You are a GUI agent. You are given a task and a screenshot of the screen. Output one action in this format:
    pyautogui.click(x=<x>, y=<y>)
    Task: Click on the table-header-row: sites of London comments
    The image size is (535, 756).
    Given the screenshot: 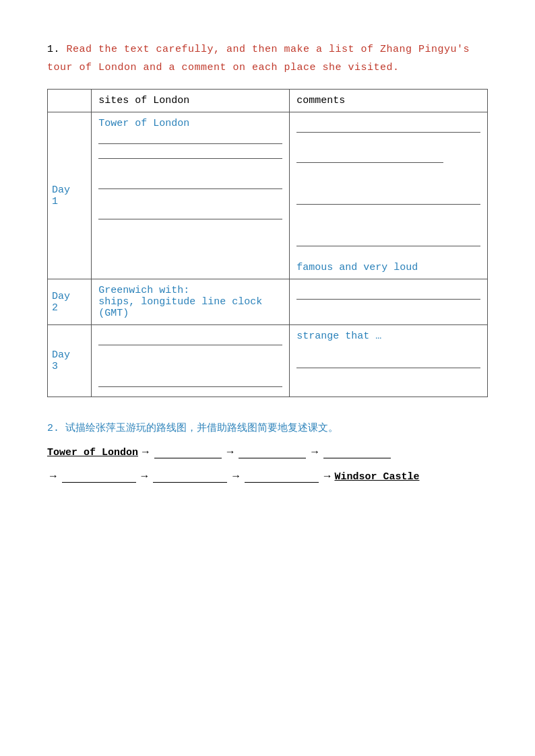 What is the action you would take?
    pyautogui.click(x=268, y=101)
    